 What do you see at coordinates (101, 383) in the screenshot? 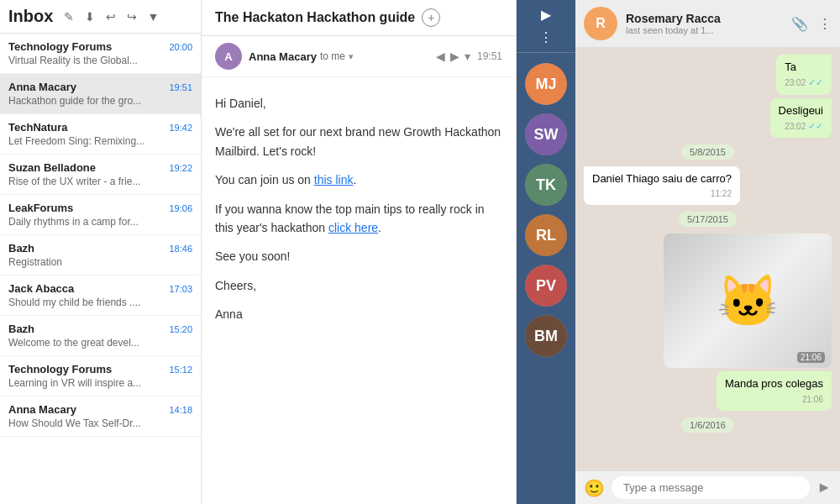
I see `email-preview: Learning in VR will inspire a...` at bounding box center [101, 383].